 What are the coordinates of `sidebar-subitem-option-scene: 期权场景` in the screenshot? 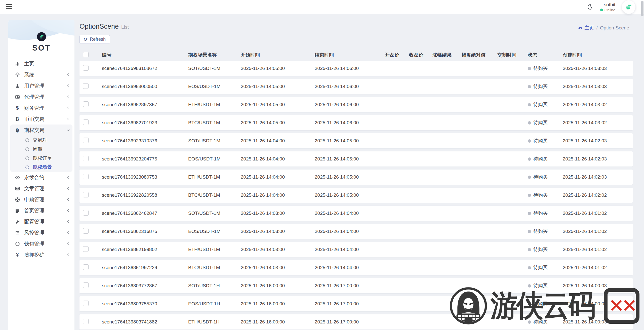 It's located at (41, 167).